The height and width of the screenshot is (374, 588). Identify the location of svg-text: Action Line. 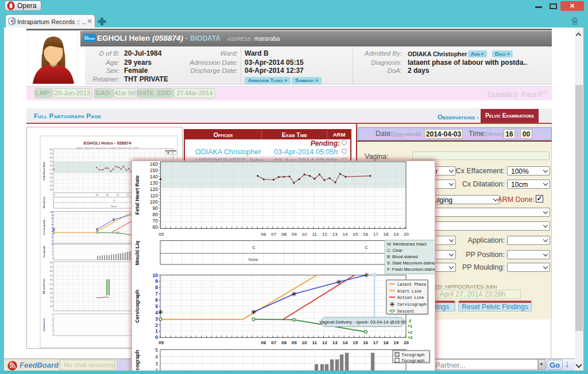
(411, 298).